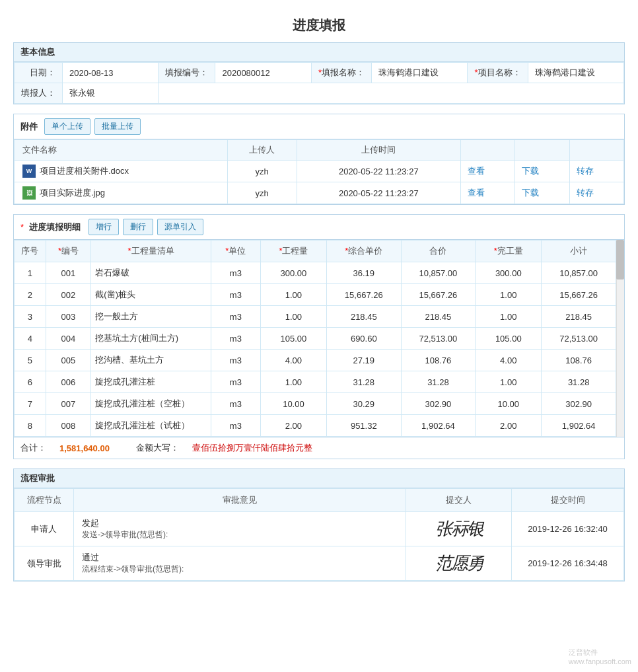 This screenshot has height=672, width=638. What do you see at coordinates (568, 529) in the screenshot?
I see `flow-time: 2019-12-26 16:32:40` at bounding box center [568, 529].